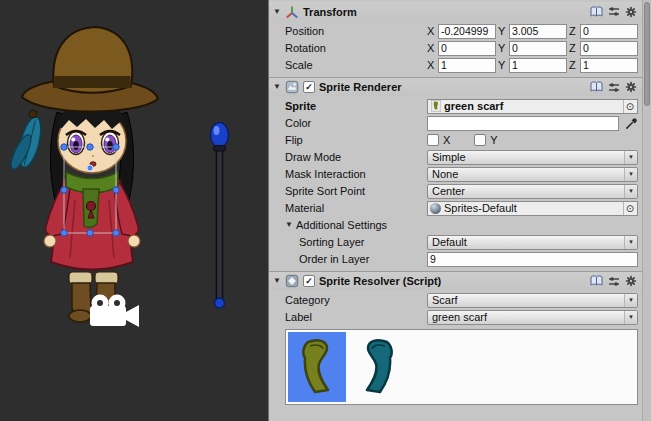 This screenshot has width=651, height=421. Describe the element at coordinates (460, 317) in the screenshot. I see `label-row: Label green scarf ▾` at that location.